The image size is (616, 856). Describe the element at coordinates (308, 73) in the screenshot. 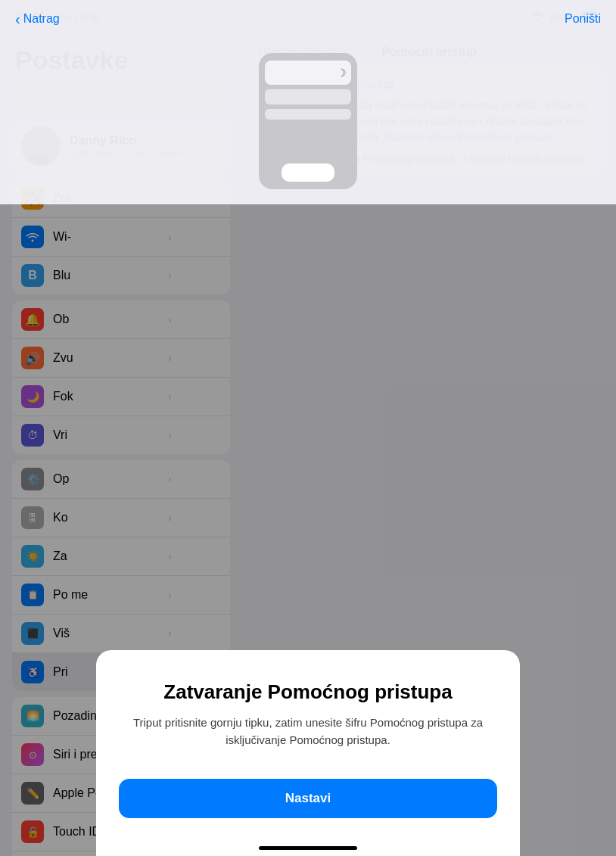

I see `phone-screen-top: ☽` at that location.